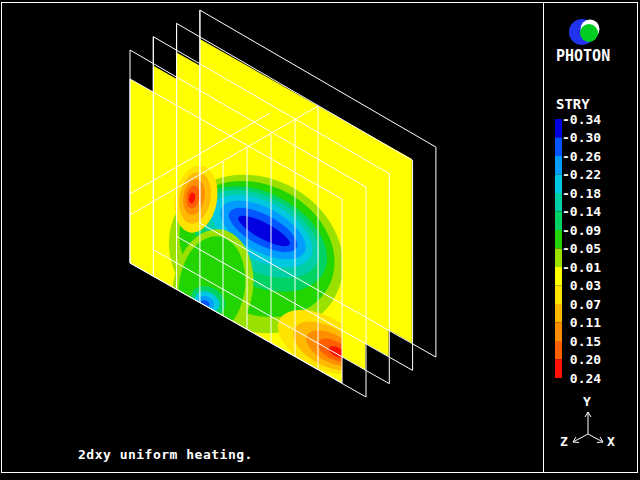  Describe the element at coordinates (582, 230) in the screenshot. I see `legend-tick-label: -0.09` at that location.